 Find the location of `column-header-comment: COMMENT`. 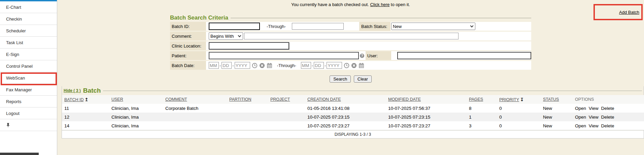

column-header-comment: COMMENT is located at coordinates (195, 99).